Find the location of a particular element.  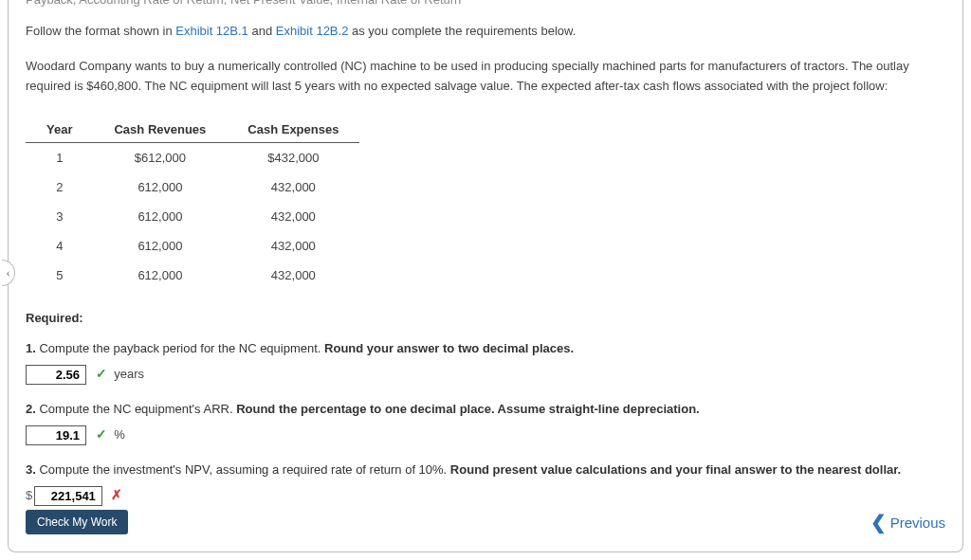

cell: 5 is located at coordinates (59, 275).